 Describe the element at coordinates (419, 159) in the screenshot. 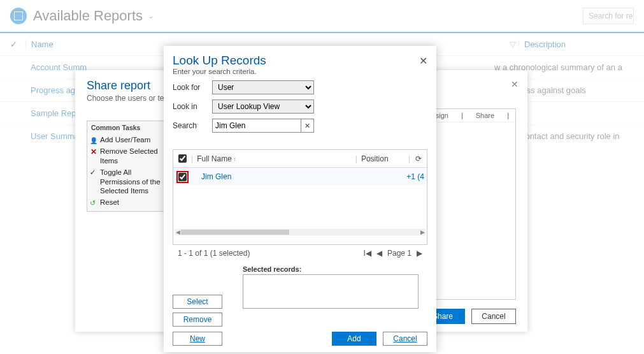

I see `refresh-icon: ⟳` at that location.